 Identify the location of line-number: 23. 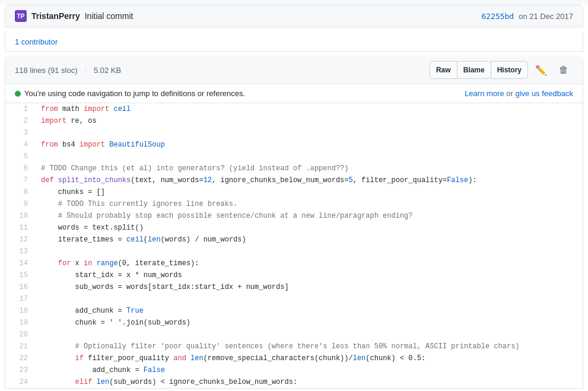
(20, 370).